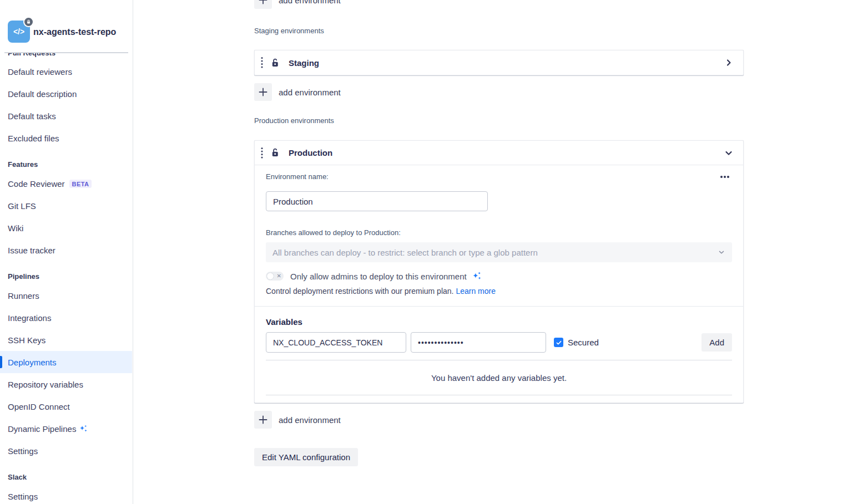 The height and width of the screenshot is (504, 863). I want to click on sidebar-item-git-lfs: Git LFS, so click(66, 206).